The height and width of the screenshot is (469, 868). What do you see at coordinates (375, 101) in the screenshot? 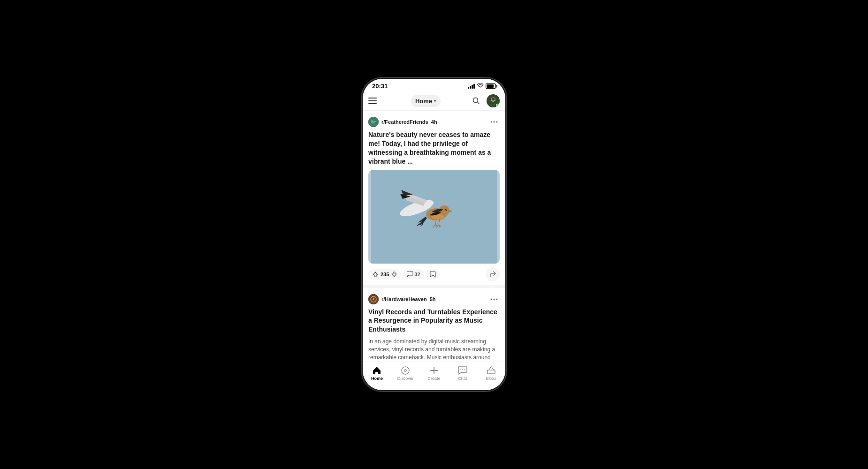
I see `menu-button` at bounding box center [375, 101].